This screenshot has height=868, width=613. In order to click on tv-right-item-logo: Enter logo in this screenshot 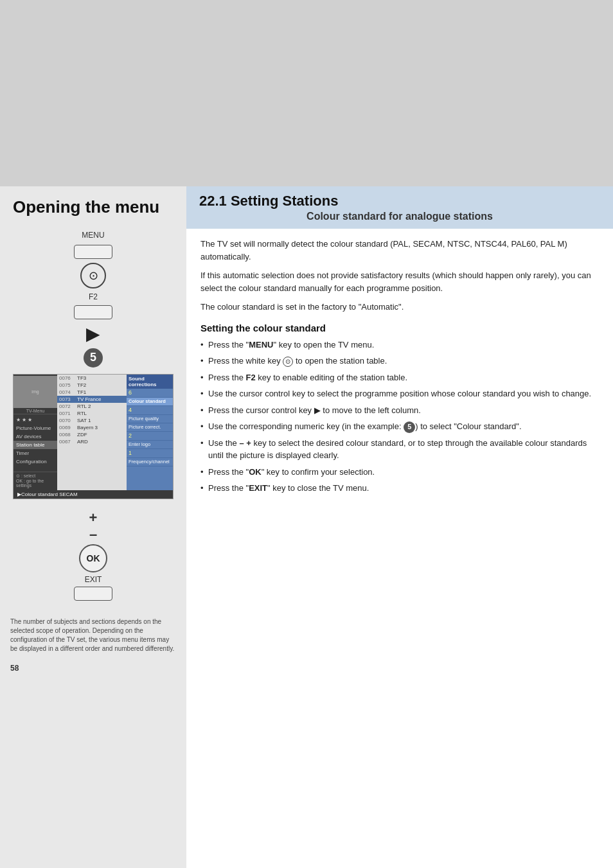, I will do `click(150, 445)`.